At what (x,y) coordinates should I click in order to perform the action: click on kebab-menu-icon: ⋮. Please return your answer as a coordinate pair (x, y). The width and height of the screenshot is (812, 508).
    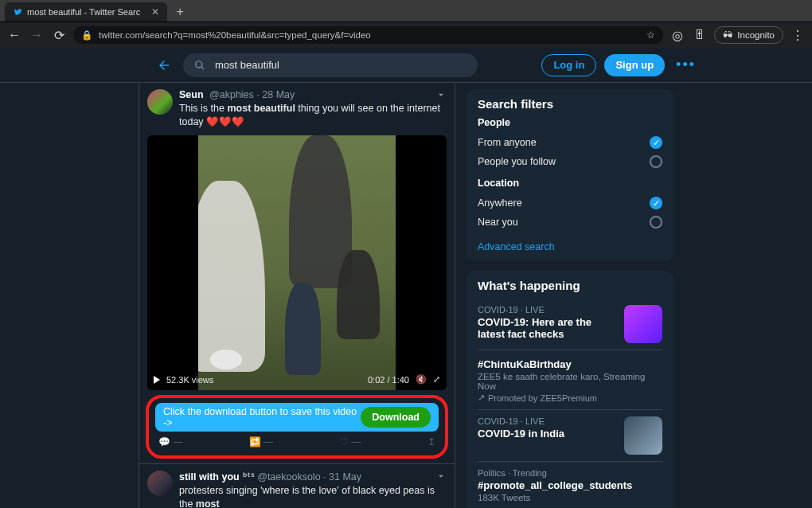
    Looking at the image, I should click on (798, 35).